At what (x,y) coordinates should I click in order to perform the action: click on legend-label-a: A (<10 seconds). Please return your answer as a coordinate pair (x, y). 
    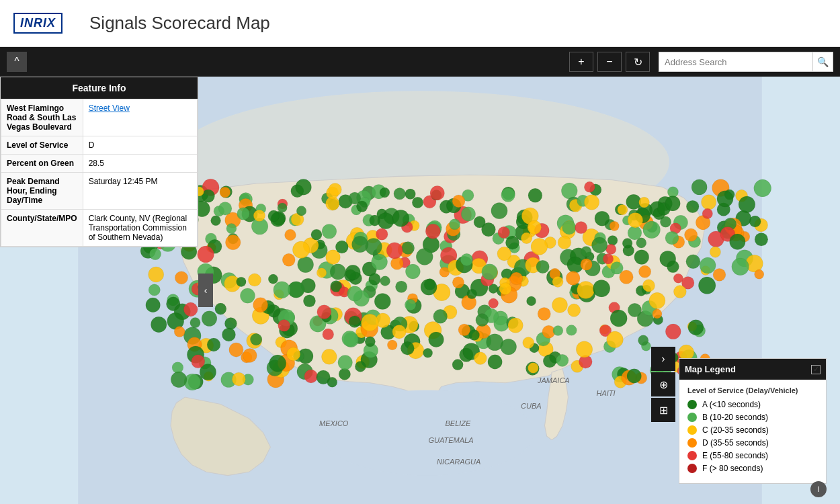
    Looking at the image, I should click on (731, 405).